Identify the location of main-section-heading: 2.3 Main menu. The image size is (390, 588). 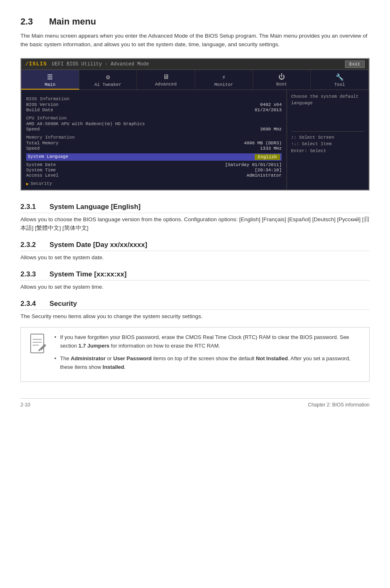
(195, 22).